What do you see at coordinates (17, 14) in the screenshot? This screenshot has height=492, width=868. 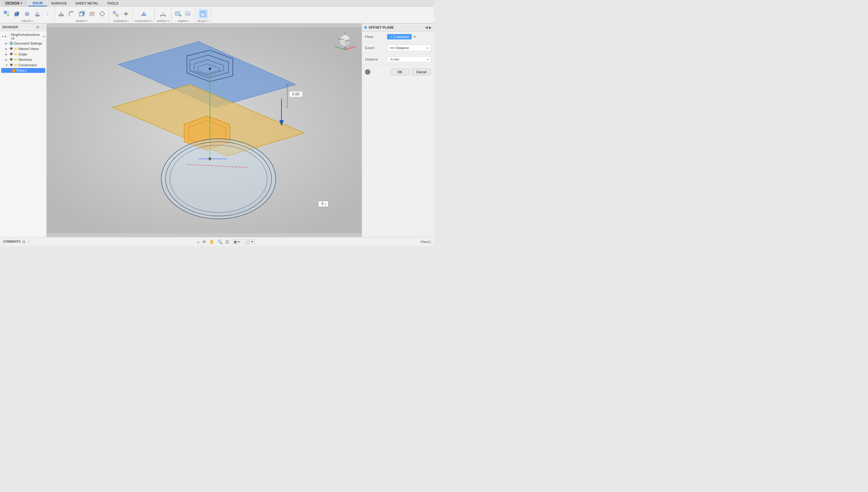 I see `extrude-btn` at bounding box center [17, 14].